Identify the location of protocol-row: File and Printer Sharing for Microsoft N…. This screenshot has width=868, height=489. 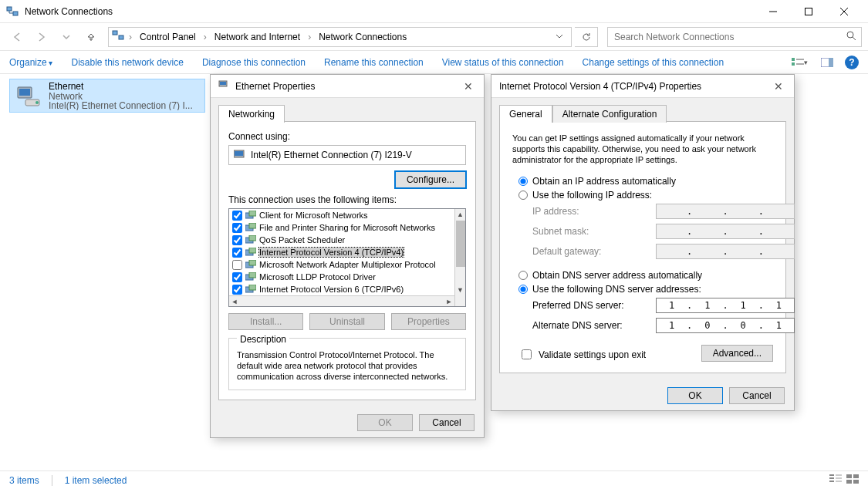
(347, 228).